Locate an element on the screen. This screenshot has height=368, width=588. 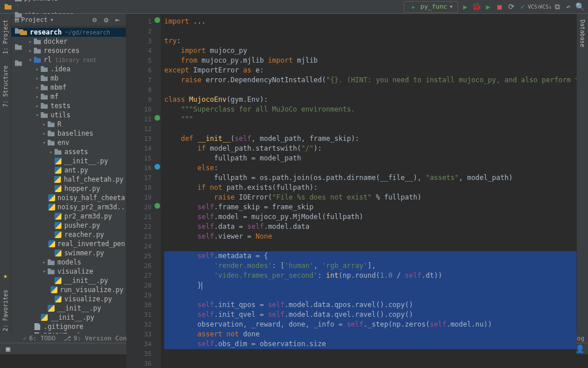
tree-item: visualize.py is located at coordinates (69, 299).